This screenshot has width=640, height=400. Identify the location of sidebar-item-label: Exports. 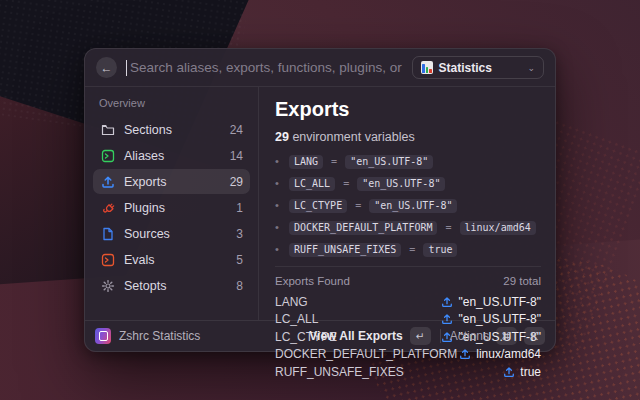
(172, 182).